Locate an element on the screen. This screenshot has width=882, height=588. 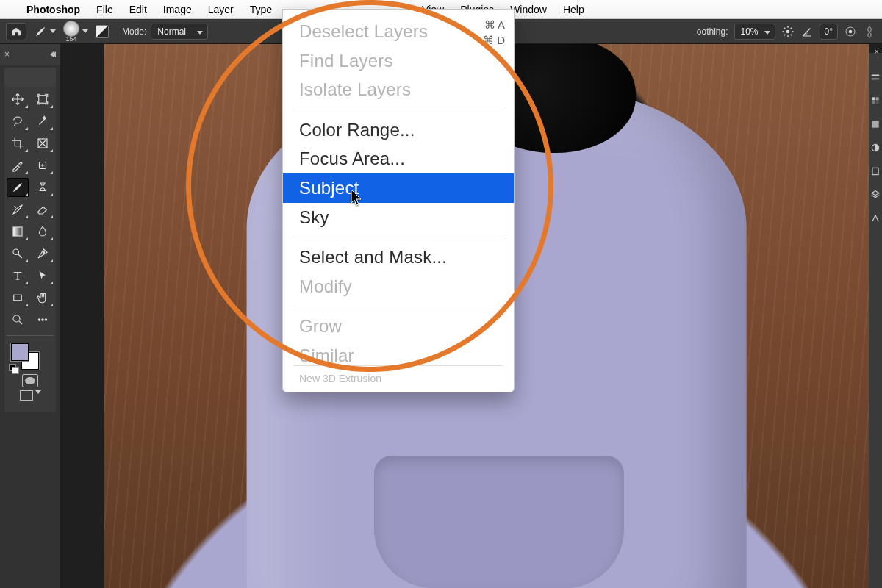
brush-angle-value: 0° is located at coordinates (829, 32).